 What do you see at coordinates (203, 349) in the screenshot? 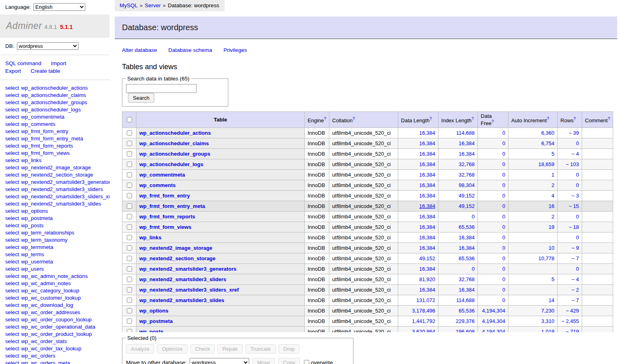
I see `check-button: Check` at bounding box center [203, 349].